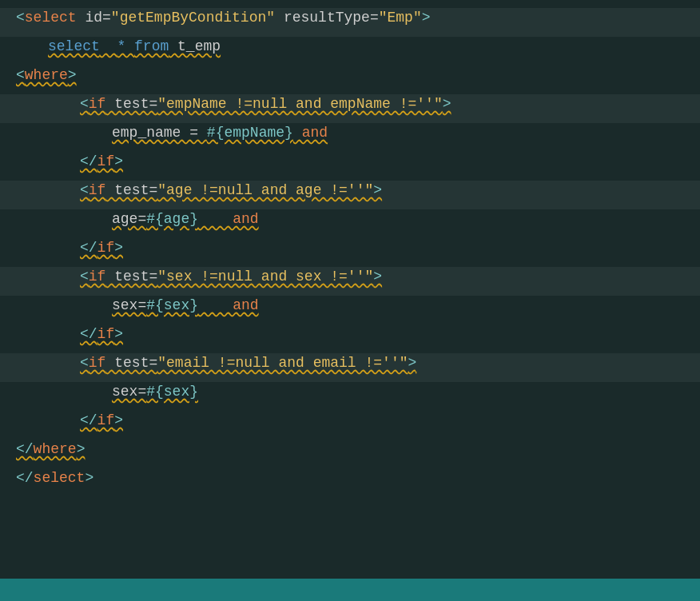 The image size is (700, 601). I want to click on code-line: </select>, so click(350, 483).